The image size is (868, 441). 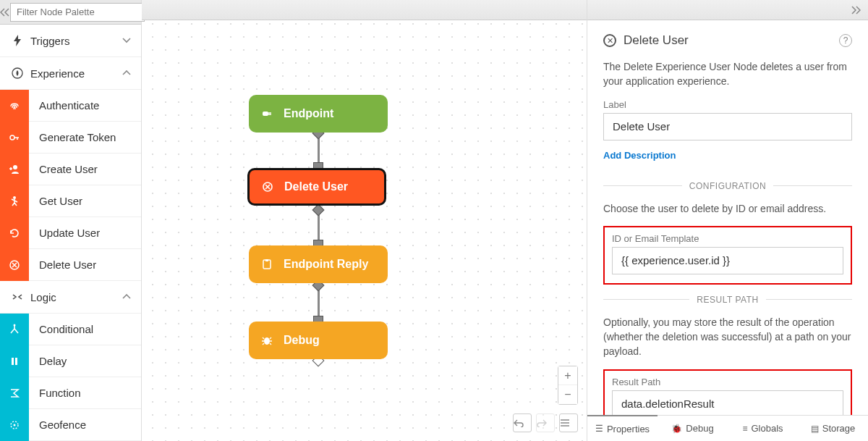 What do you see at coordinates (731, 41) in the screenshot?
I see `panel-title: Delete User` at bounding box center [731, 41].